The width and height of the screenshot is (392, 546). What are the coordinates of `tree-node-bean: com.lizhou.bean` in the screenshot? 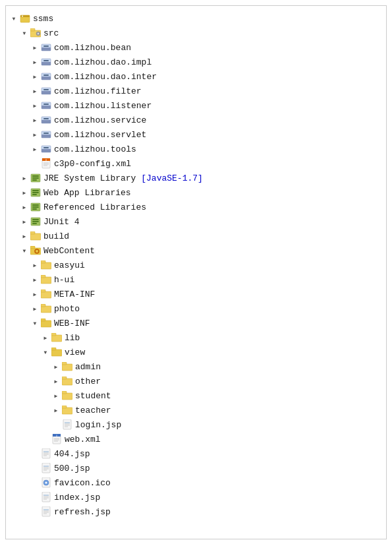 It's located at (196, 47).